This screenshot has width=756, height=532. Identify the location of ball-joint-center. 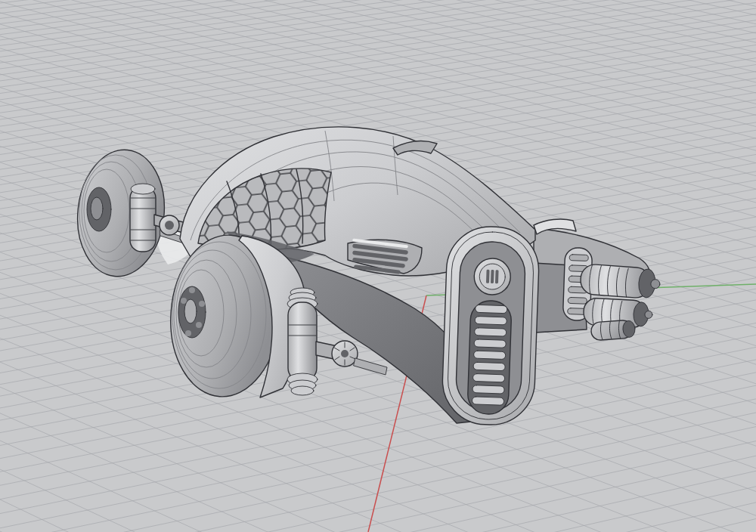
(169, 225).